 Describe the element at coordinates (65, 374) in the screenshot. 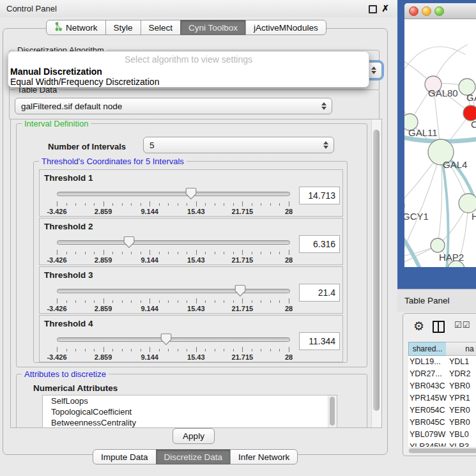

I see `group-title: Attributes to discretize` at that location.